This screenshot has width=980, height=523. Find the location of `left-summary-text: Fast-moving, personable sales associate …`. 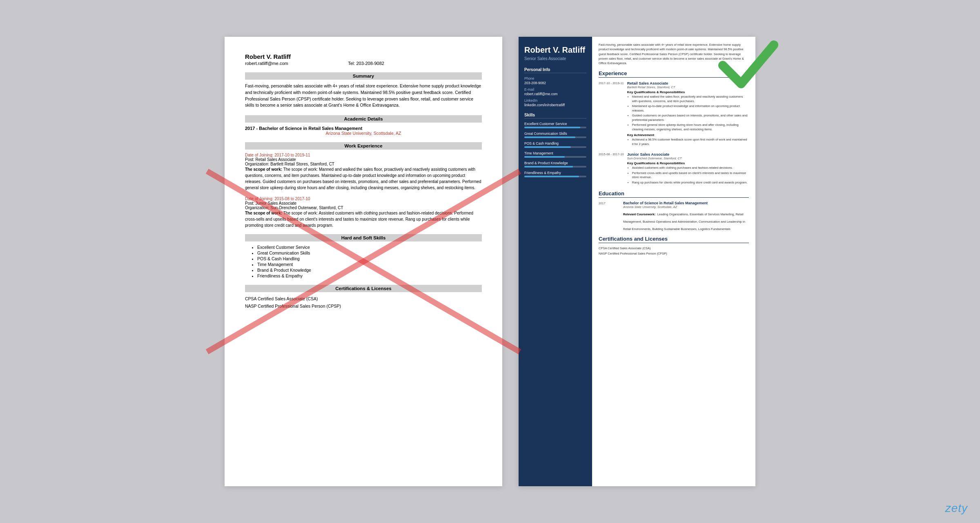

left-summary-text: Fast-moving, personable sales associate … is located at coordinates (363, 96).